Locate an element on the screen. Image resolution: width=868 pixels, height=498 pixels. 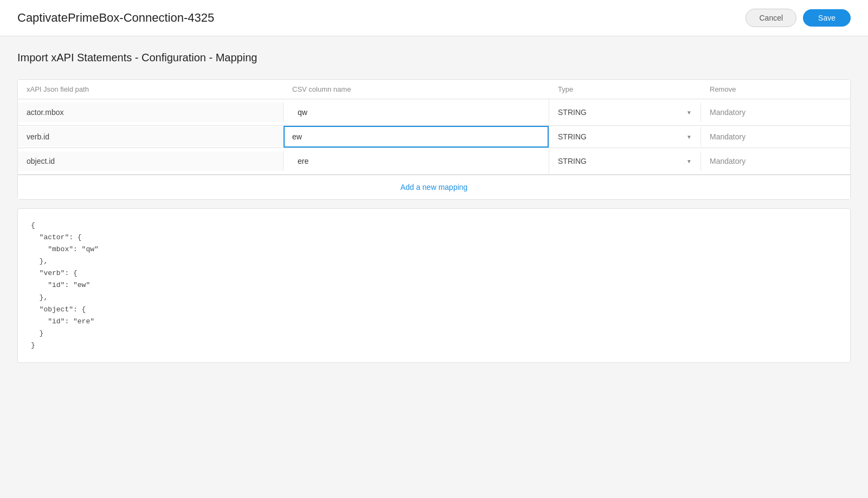
json-line: "id": "ere" is located at coordinates (434, 322).